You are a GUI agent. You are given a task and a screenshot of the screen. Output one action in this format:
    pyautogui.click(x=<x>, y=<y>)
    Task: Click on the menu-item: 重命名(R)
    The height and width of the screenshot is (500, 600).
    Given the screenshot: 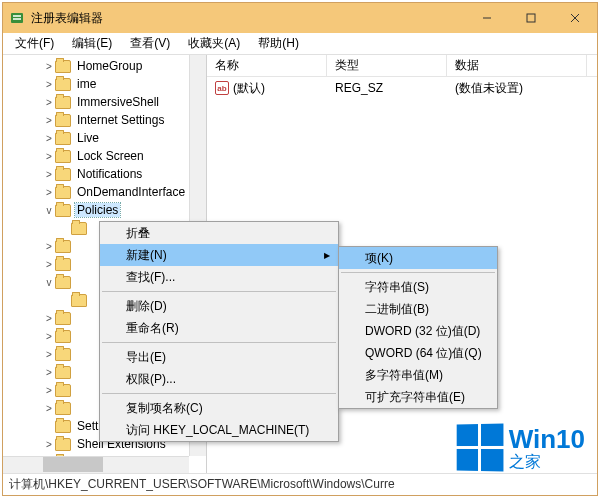 What is the action you would take?
    pyautogui.click(x=219, y=328)
    